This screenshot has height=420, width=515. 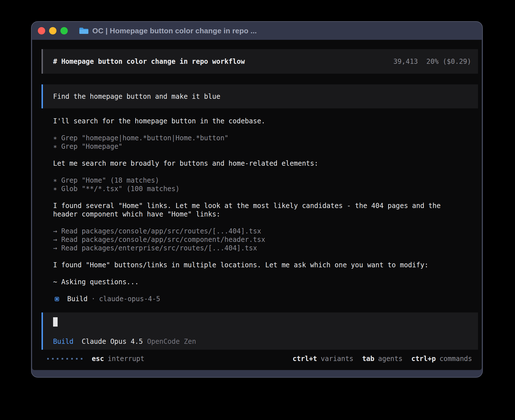 I want to click on hint-variants: ctrl+tvariants, so click(x=323, y=359).